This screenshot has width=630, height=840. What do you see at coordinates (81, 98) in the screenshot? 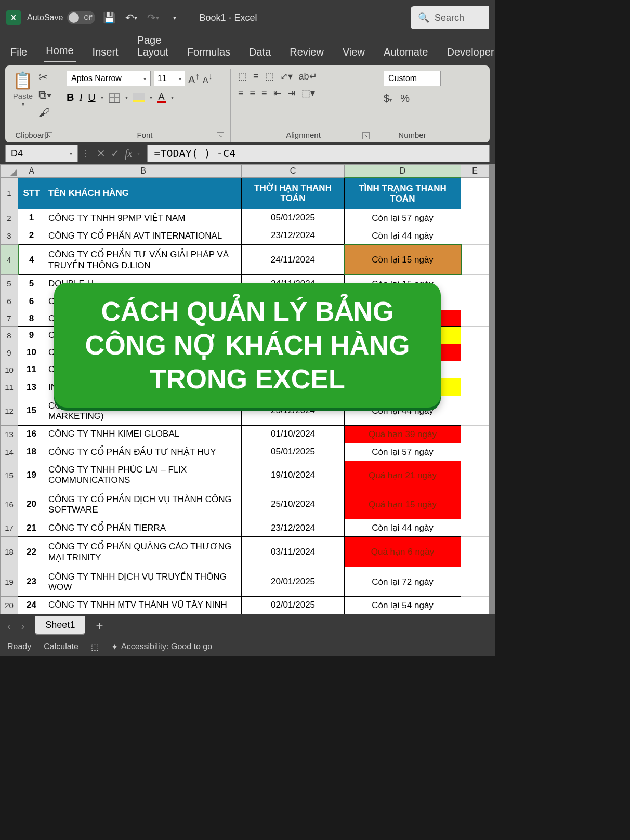
I see `italic-button: I` at bounding box center [81, 98].